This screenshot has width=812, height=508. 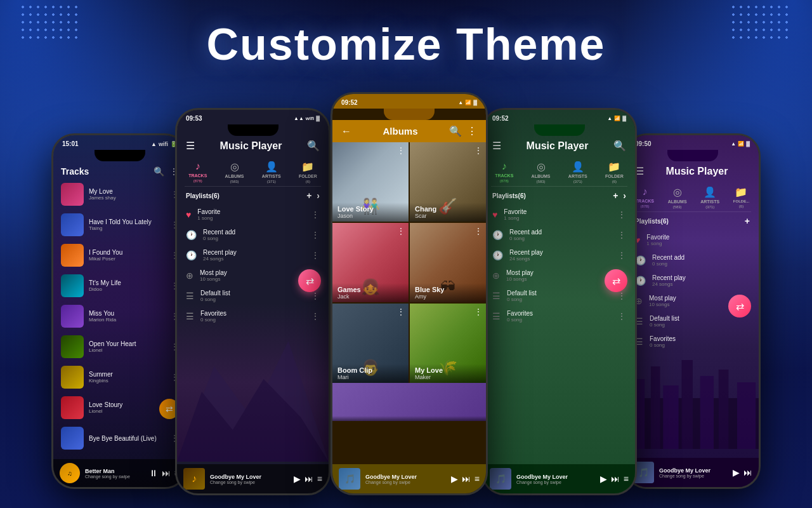 I want to click on phone-2-shuffle-btn: ⇄, so click(x=310, y=281).